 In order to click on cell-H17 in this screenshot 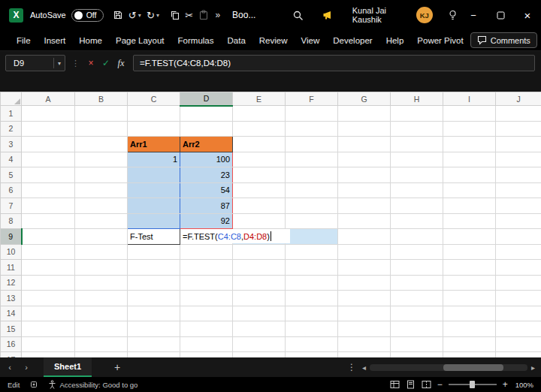, I will do `click(417, 355)`.